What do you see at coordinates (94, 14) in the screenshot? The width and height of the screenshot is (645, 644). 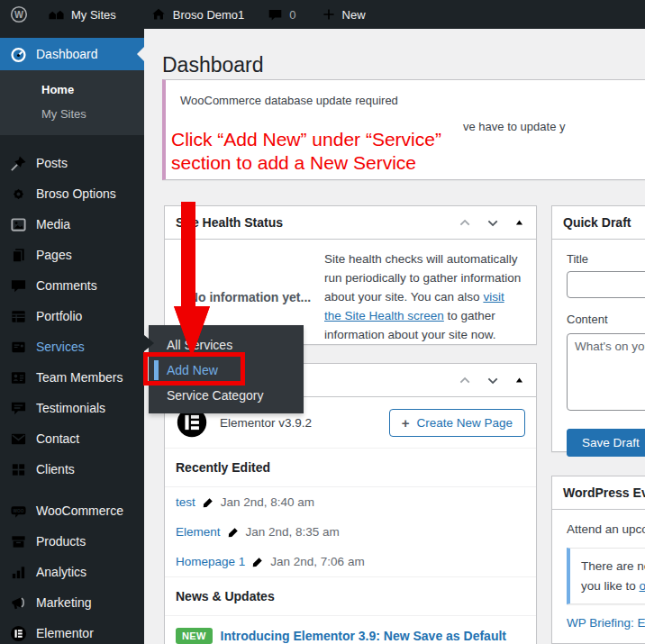 I see `my-sites-label: My Sites` at bounding box center [94, 14].